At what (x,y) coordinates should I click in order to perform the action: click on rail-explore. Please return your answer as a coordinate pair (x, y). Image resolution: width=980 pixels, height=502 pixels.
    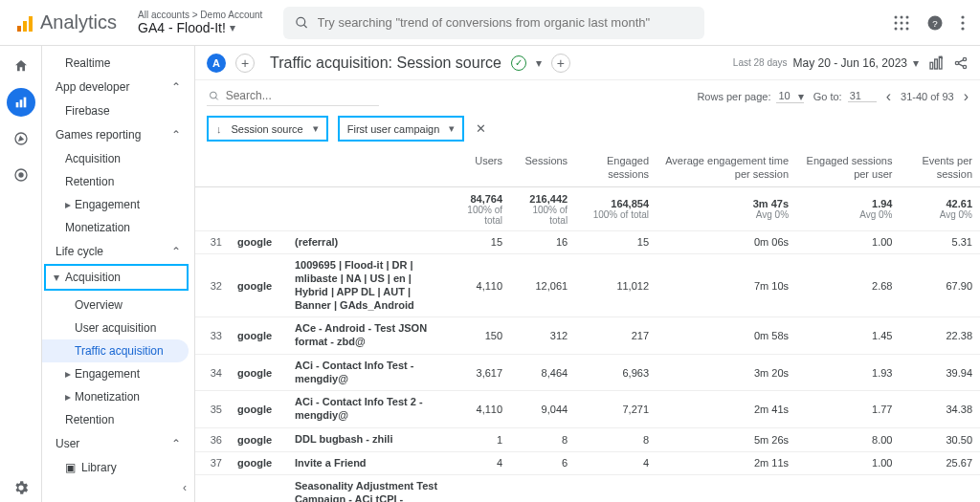
    Looking at the image, I should click on (21, 139).